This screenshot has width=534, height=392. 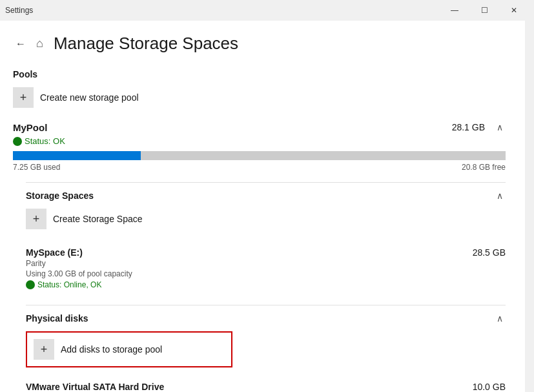 I want to click on space-type: Parity, so click(x=266, y=263).